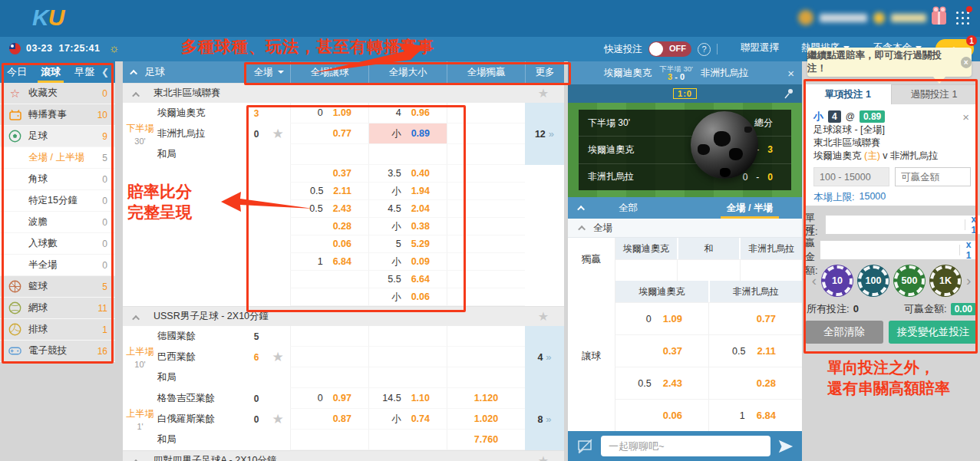 This screenshot has height=461, width=980. What do you see at coordinates (844, 332) in the screenshot?
I see `clear-all-button: 全部清除` at bounding box center [844, 332].